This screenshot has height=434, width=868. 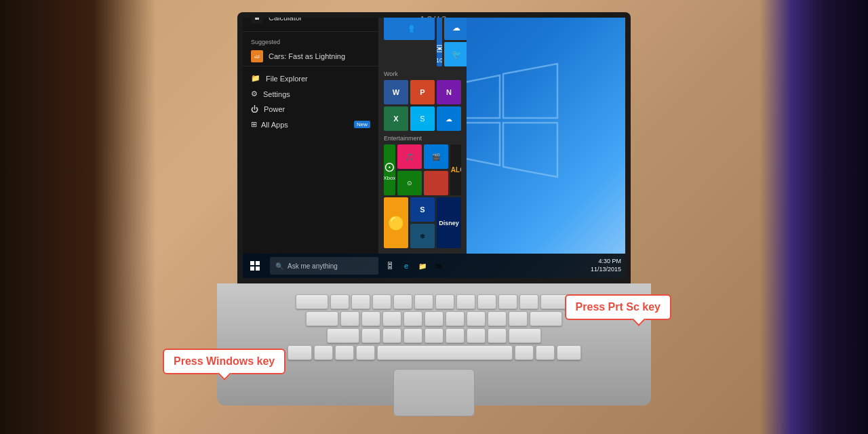 What do you see at coordinates (434, 319) in the screenshot?
I see `key-g` at bounding box center [434, 319].